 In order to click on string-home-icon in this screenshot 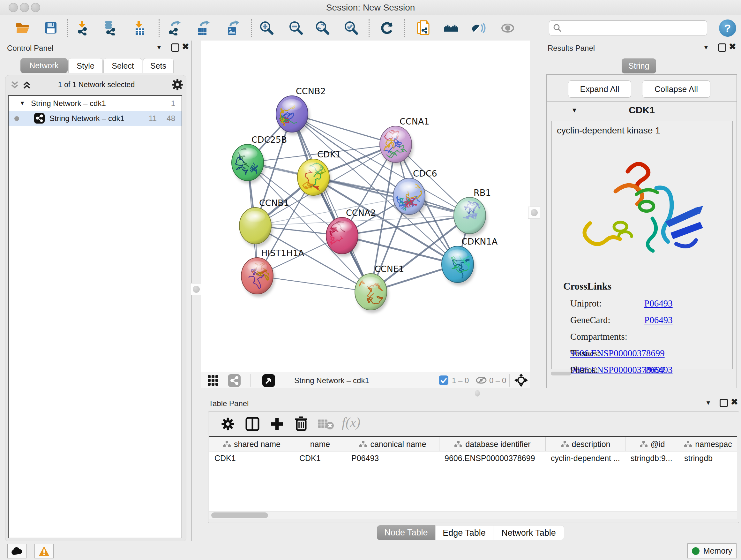, I will do `click(451, 28)`.